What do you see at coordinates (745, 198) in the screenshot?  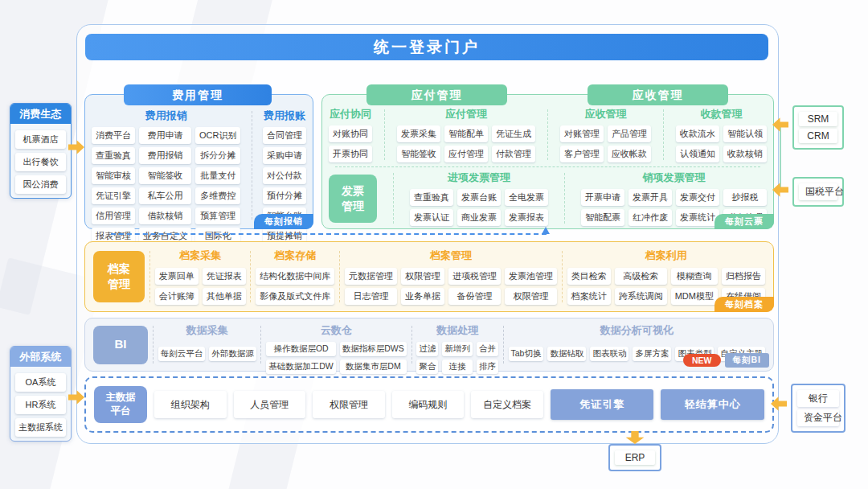 I see `module-chip: 抄报税` at bounding box center [745, 198].